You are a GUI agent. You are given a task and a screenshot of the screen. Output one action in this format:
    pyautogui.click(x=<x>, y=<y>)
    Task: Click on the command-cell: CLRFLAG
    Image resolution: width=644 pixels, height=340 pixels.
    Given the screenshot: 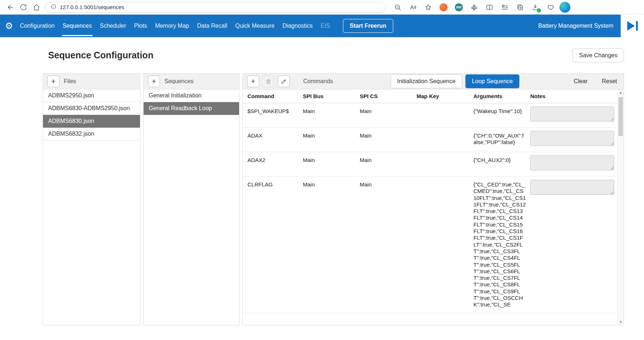 What is the action you would take?
    pyautogui.click(x=273, y=245)
    